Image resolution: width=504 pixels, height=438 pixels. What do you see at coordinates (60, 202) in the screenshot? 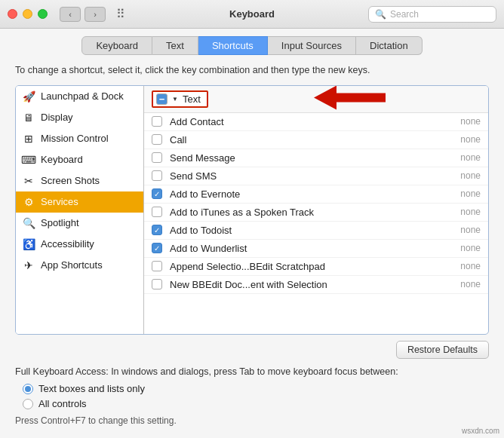
I see `sidebar-item-label: Services` at bounding box center [60, 202].